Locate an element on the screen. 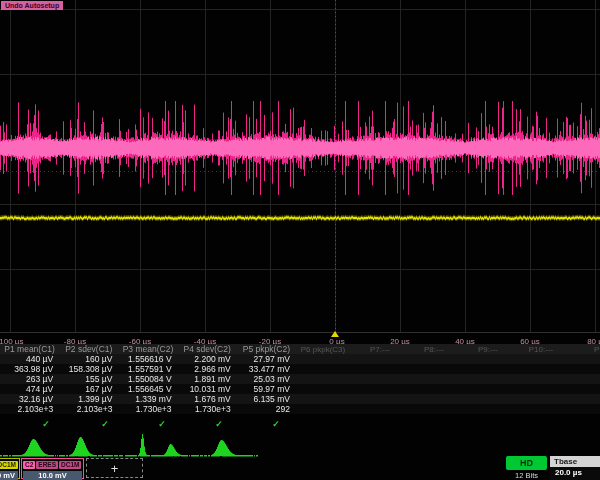  value-cell: 6.135 mV is located at coordinates (266, 399).